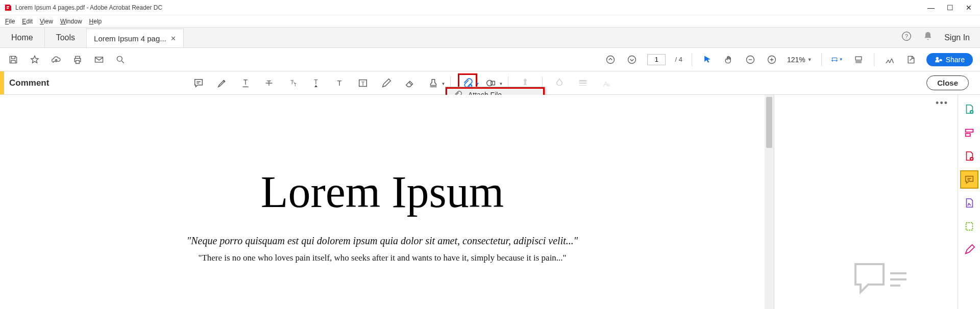  What do you see at coordinates (382, 241) in the screenshot?
I see `doc-quote: "Neque porro quisquam est qui dolorem ip…` at bounding box center [382, 241].